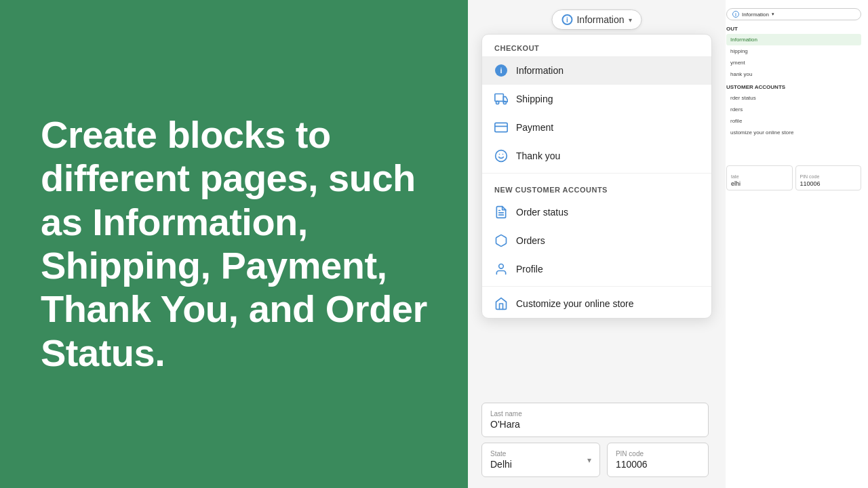  Describe the element at coordinates (597, 174) in the screenshot. I see `section-divider` at that location.